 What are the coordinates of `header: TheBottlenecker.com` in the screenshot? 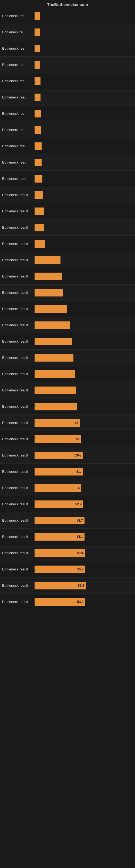 It's located at (68, 4).